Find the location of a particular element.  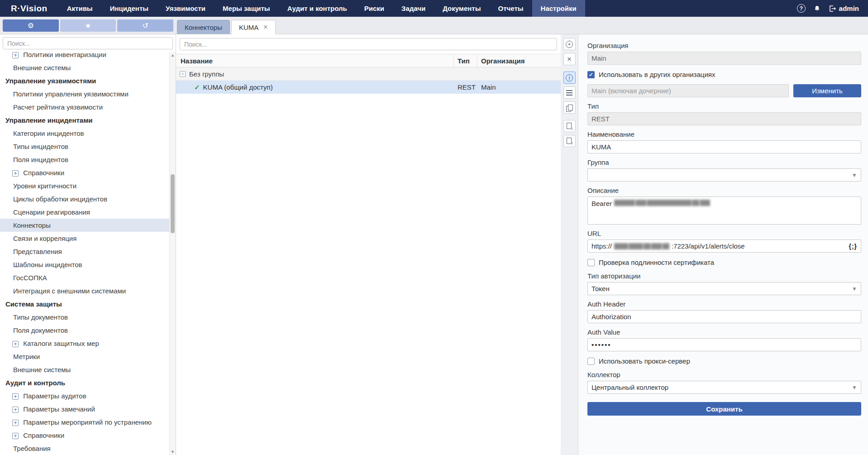

column-header-name: Название is located at coordinates (315, 61).